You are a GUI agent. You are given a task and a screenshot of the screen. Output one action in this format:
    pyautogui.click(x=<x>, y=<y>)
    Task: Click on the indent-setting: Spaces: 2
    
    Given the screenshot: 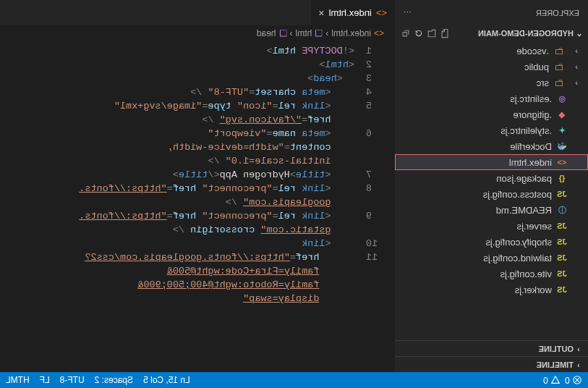 What is the action you would take?
    pyautogui.click(x=114, y=380)
    